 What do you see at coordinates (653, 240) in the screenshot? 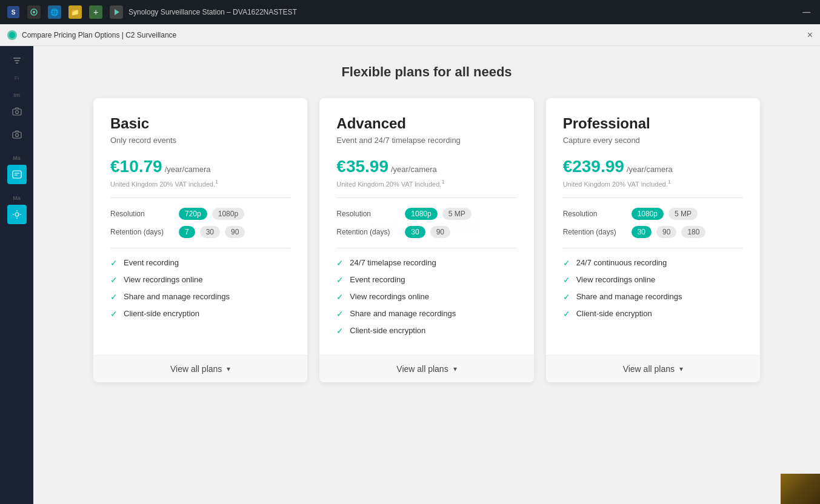
I see `plan-card-professional: Professional Capture every second €239.9…` at bounding box center [653, 240].